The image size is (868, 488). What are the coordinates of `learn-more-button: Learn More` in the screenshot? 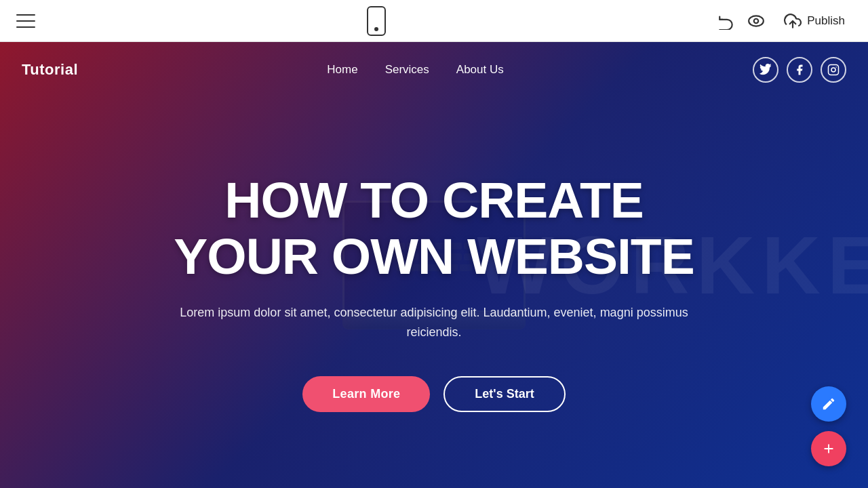 It's located at (366, 394).